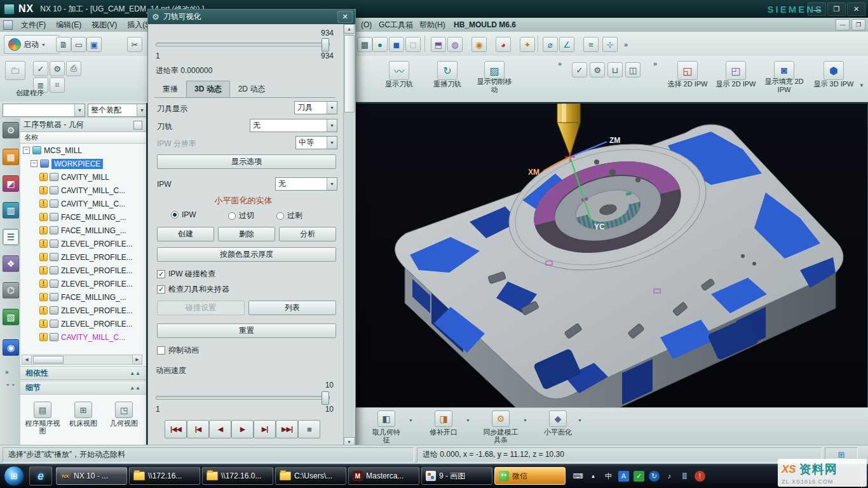  I want to click on play-button: ▶, so click(243, 430).